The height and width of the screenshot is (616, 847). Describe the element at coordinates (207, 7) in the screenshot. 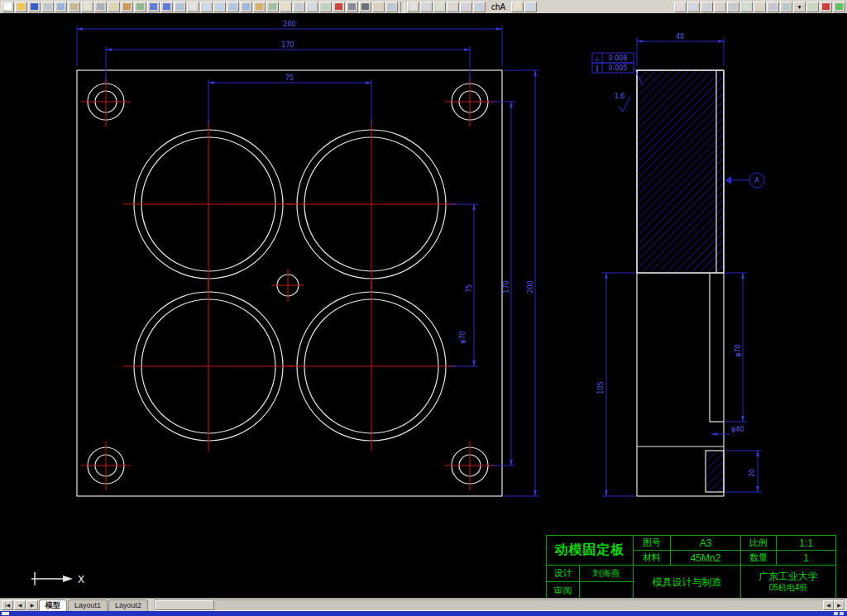

I see `zoom-realtime-icon` at that location.